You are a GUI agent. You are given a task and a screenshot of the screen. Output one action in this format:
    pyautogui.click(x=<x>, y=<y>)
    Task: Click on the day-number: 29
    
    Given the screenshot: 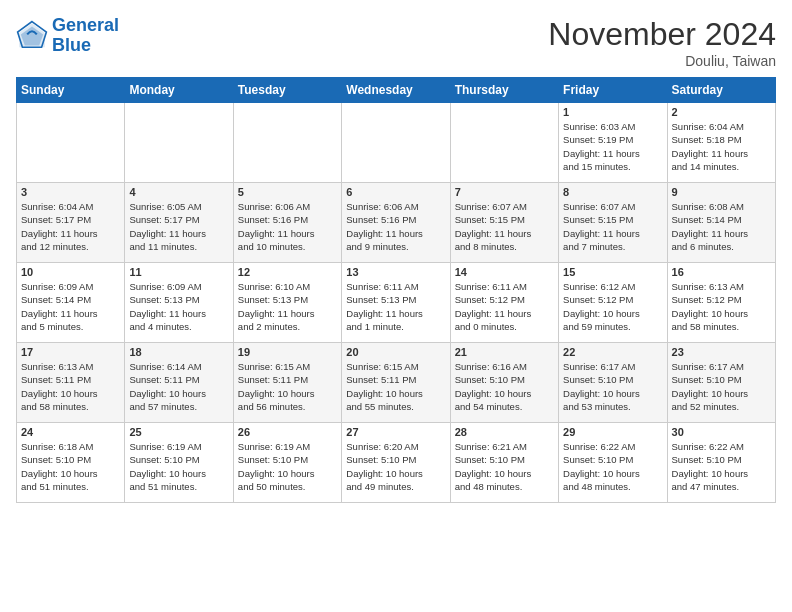 What is the action you would take?
    pyautogui.click(x=612, y=432)
    